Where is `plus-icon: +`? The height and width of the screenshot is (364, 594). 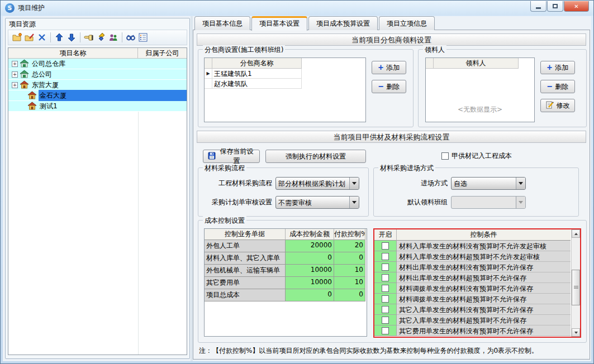 plus-icon: + is located at coordinates (381, 68).